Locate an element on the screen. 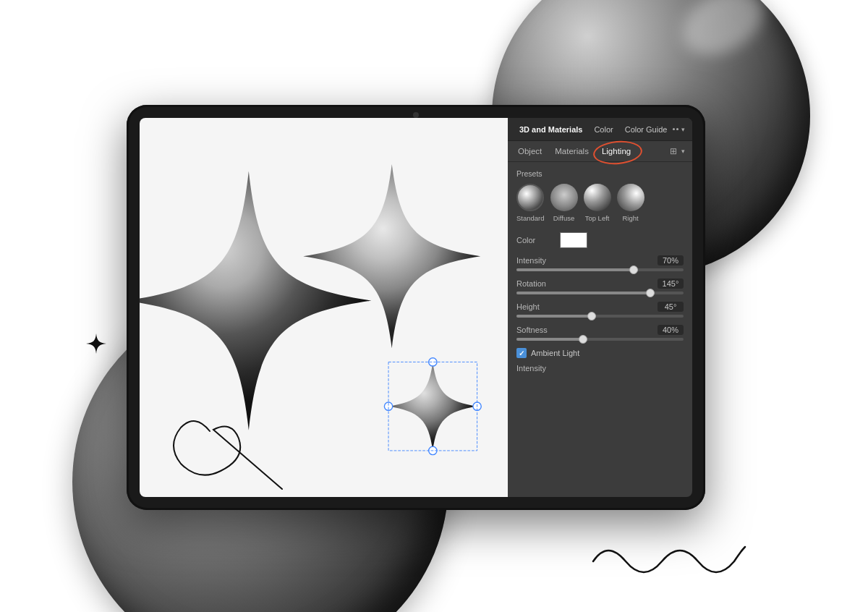  preset-sphere-standard is located at coordinates (530, 197).